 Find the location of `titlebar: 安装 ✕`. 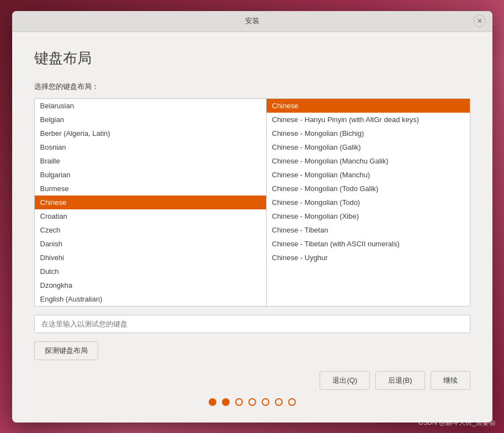

titlebar: 安装 ✕ is located at coordinates (252, 22).